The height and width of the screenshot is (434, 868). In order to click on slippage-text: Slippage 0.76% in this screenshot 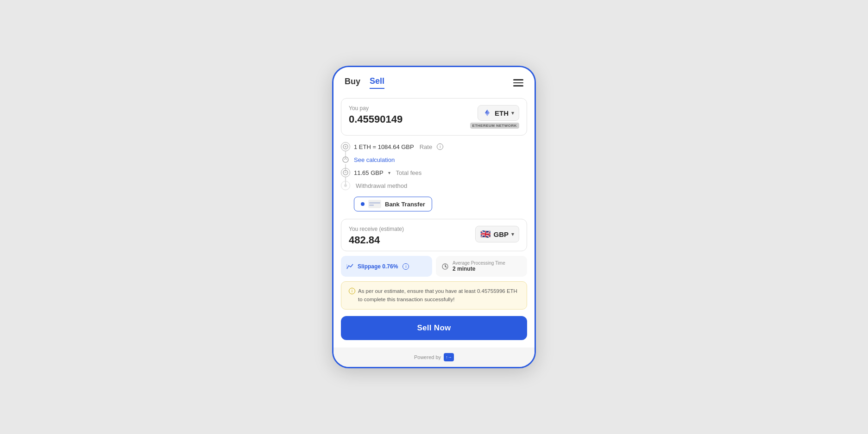, I will do `click(378, 267)`.